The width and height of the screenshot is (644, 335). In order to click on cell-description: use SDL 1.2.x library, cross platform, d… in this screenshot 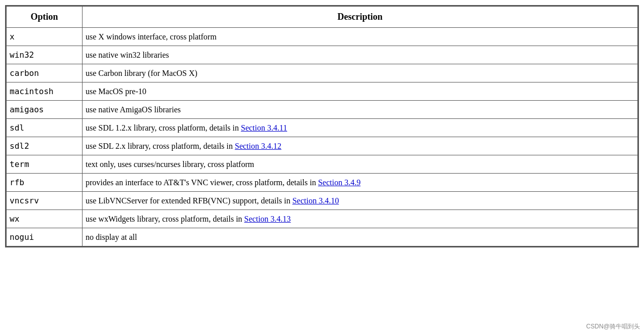, I will do `click(360, 128)`.